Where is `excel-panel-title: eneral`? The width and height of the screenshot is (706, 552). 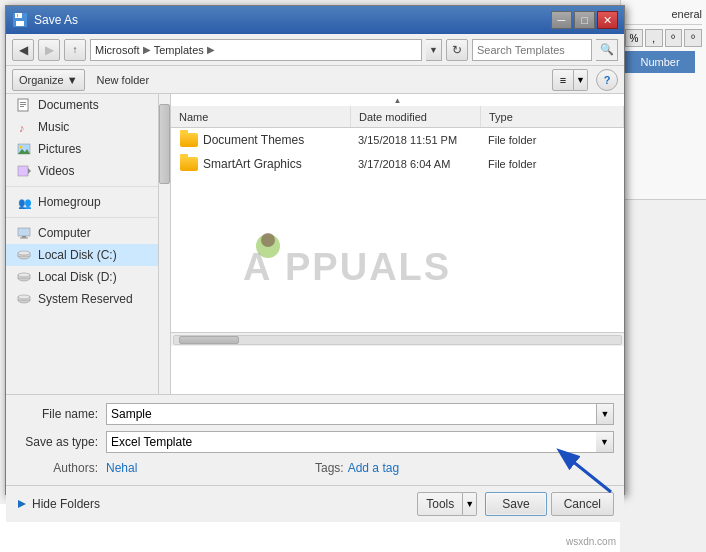
excel-panel-title: eneral is located at coordinates (664, 16).